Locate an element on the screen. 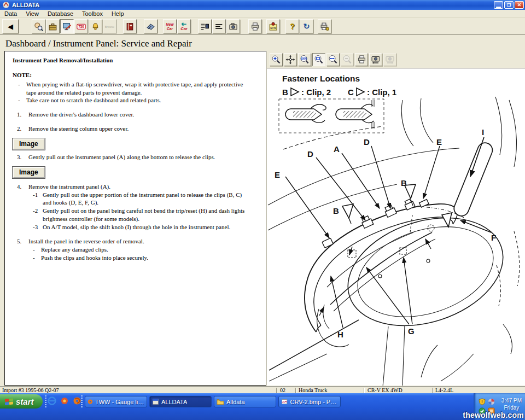 The height and width of the screenshot is (420, 525). close-icon: ✕ is located at coordinates (520, 5).